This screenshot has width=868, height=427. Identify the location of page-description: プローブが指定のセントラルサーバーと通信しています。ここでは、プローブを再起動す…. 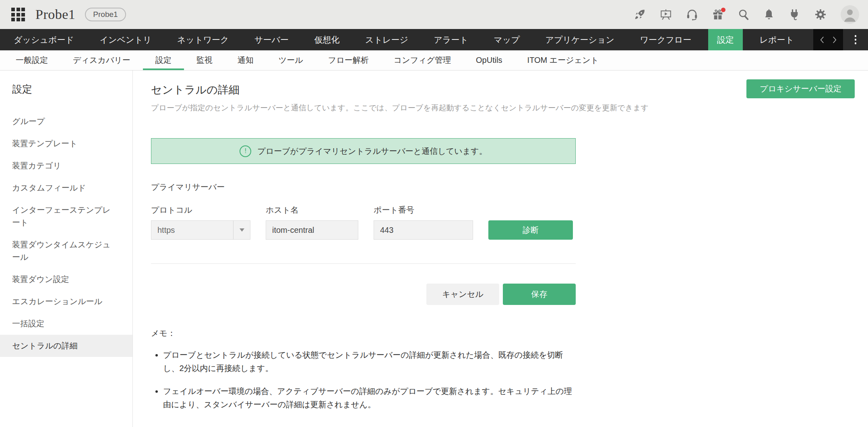
(400, 108).